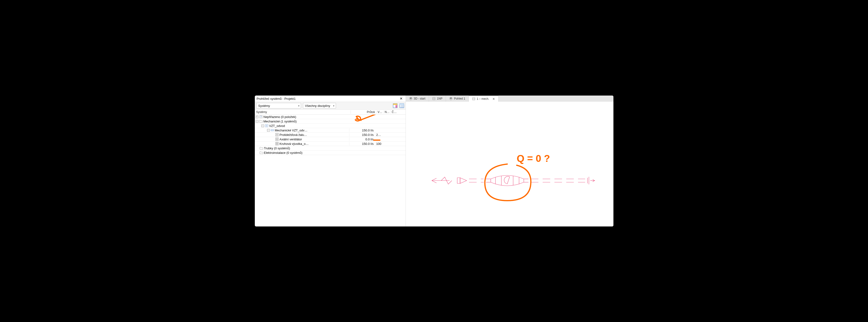 This screenshot has width=868, height=322. Describe the element at coordinates (462, 181) in the screenshot. I see `louver-symbol-icon` at that location.